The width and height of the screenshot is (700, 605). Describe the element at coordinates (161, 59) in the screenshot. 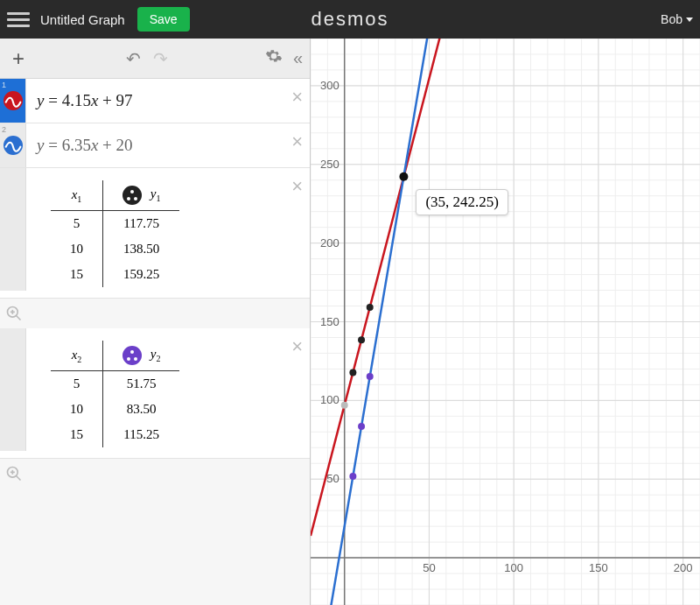

I see `redo-button: ↷` at that location.